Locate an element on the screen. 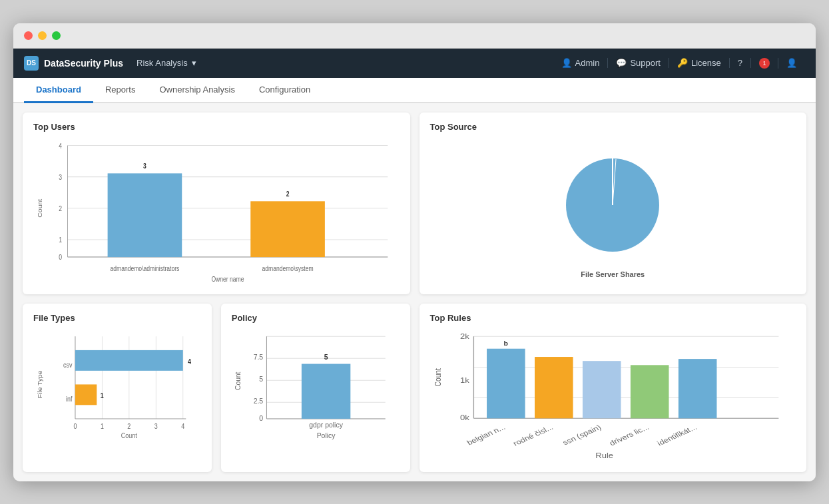 The width and height of the screenshot is (829, 504). policy-chart: Count 0 2.5 5 7.5 5 gdpr policy Policy is located at coordinates (316, 386).